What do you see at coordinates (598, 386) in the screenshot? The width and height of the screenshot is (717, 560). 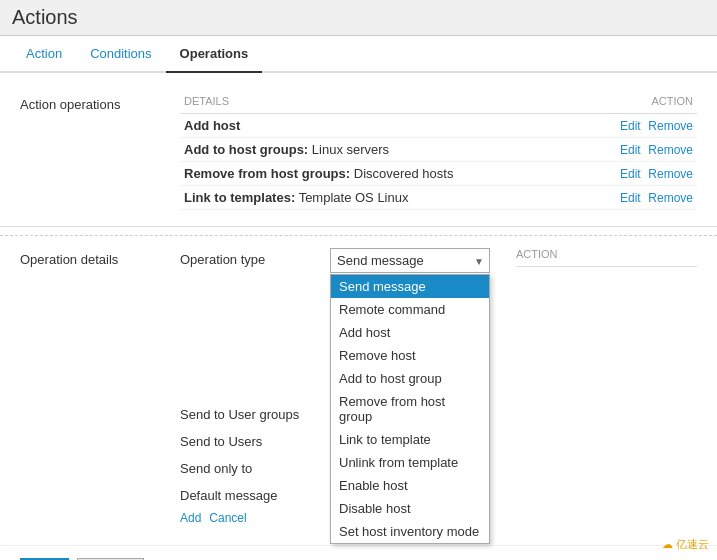 I see `right-action: ACTION` at bounding box center [598, 386].